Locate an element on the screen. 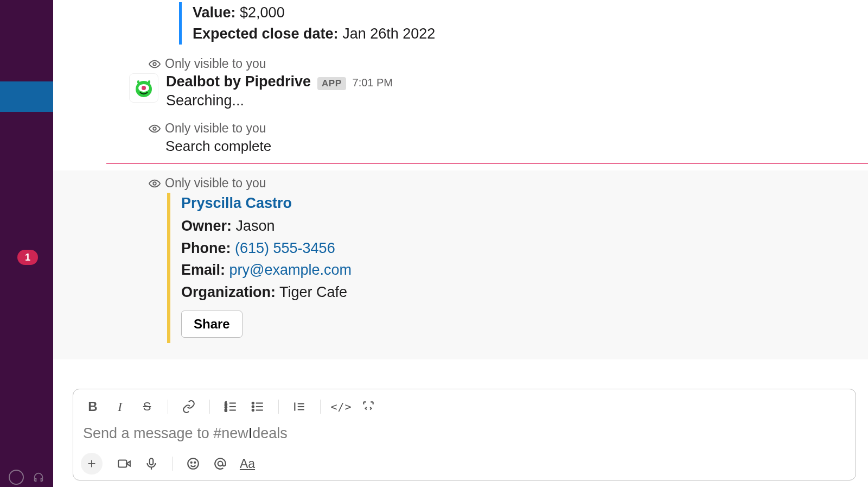 This screenshot has width=868, height=487. mention-button is located at coordinates (220, 464).